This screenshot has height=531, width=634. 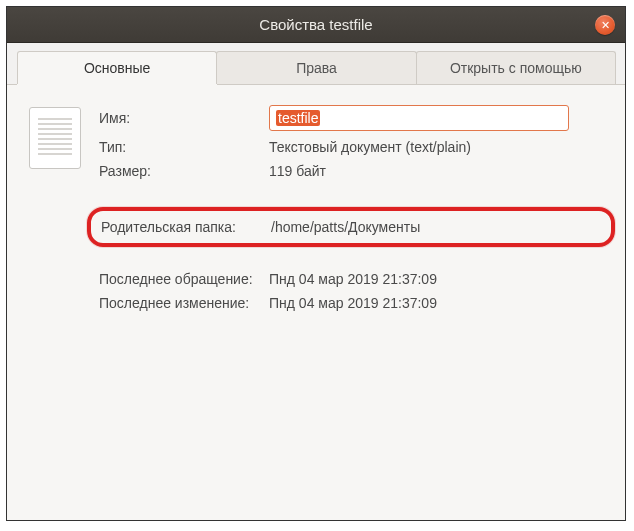 What do you see at coordinates (316, 68) in the screenshot?
I see `tab-permissions: Права` at bounding box center [316, 68].